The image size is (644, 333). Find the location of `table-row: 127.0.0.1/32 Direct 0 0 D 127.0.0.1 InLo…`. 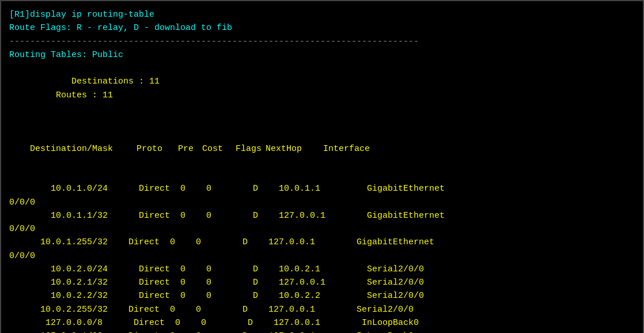

table-row: 127.0.0.1/32 Direct 0 0 D 127.0.0.1 InLo… is located at coordinates (322, 331).